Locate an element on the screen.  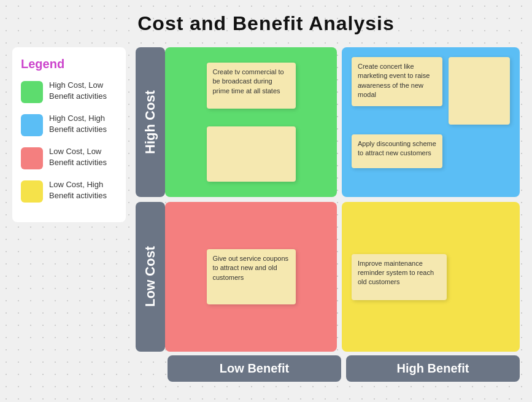
legend-panel: Legend High Cost, Low Benefit activities… is located at coordinates (69, 135).